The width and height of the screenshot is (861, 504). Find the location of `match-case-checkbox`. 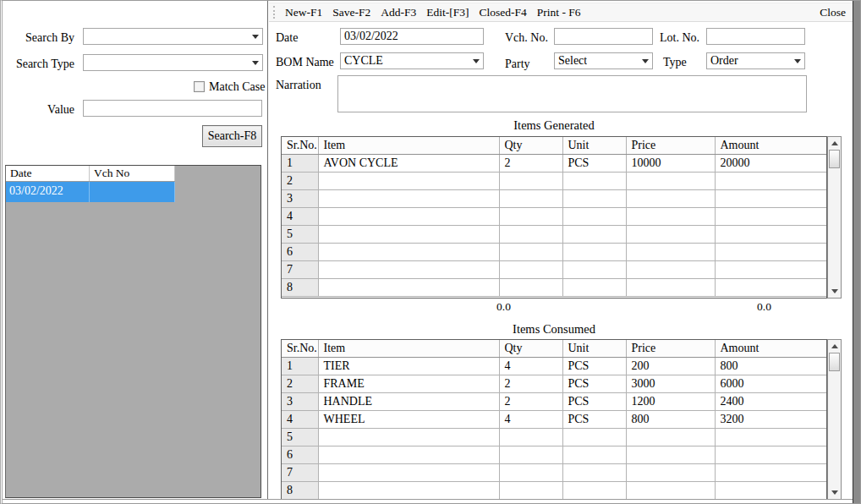

match-case-checkbox is located at coordinates (200, 86).